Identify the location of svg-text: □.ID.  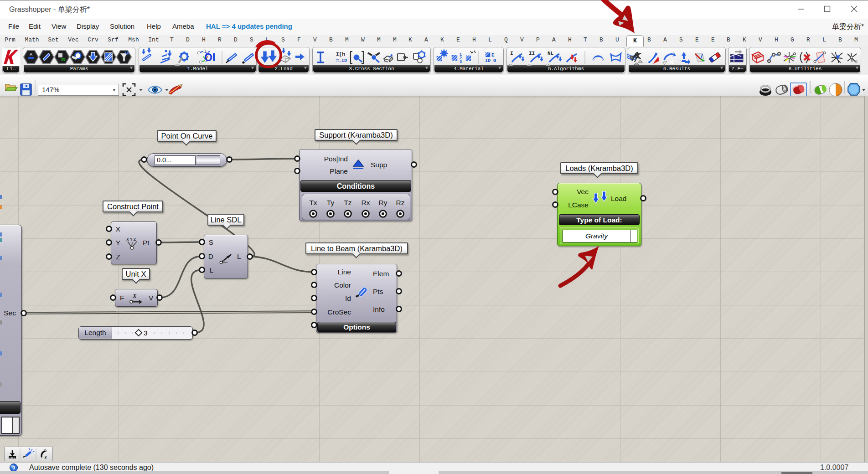
(341, 61).